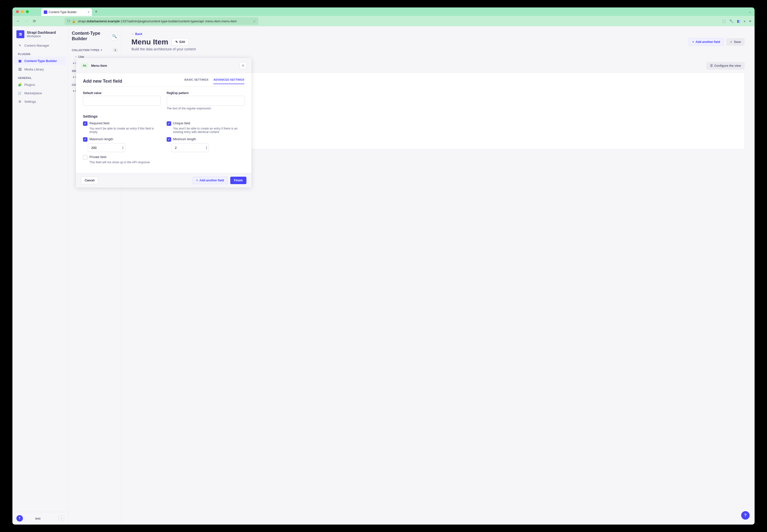 The width and height of the screenshot is (767, 532). Describe the element at coordinates (41, 36) in the screenshot. I see `app-subtitle: Workplace` at that location.